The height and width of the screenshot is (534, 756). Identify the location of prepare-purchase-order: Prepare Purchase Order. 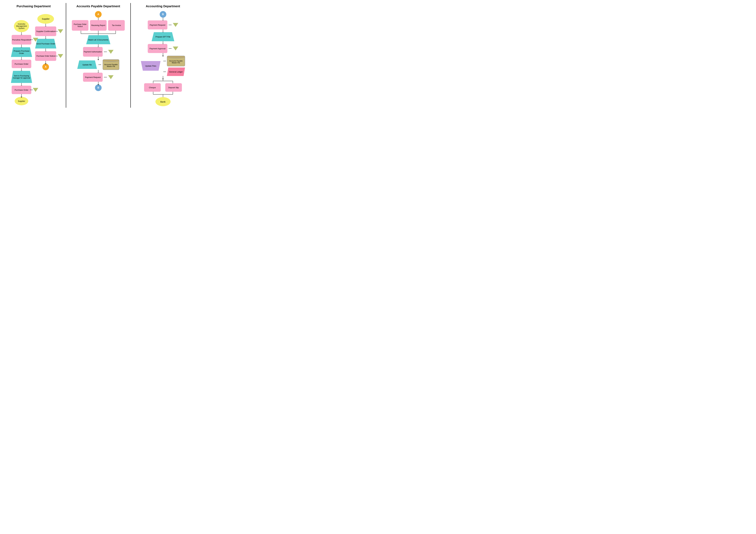
(21, 52).